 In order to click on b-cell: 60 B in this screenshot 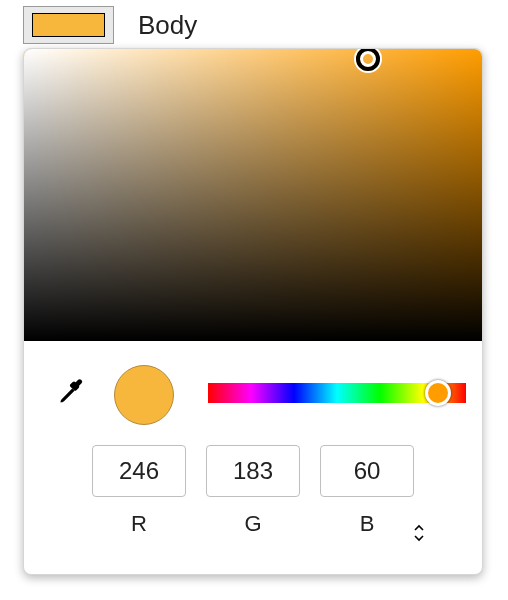, I will do `click(367, 491)`.